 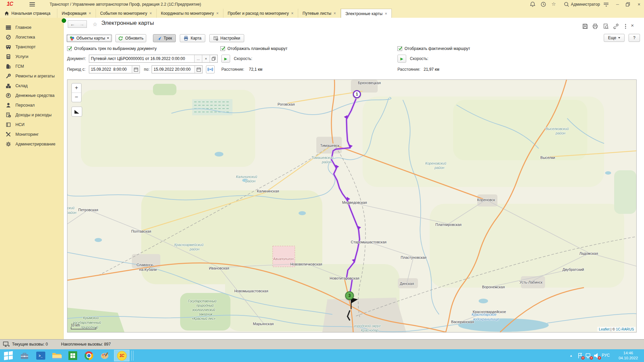 I want to click on document-open-icon, so click(x=213, y=59).